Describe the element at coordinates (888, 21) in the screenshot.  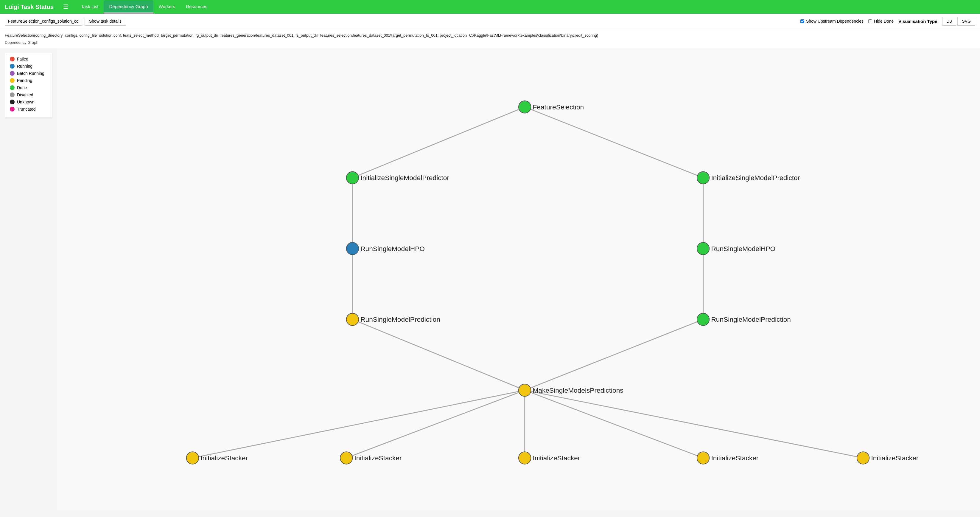
I see `right-controls: Show Upstream Dependencies Hide Done Vis…` at that location.